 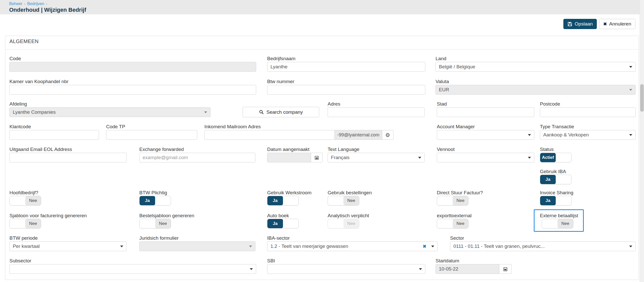 I want to click on mailroom-input, so click(x=269, y=135).